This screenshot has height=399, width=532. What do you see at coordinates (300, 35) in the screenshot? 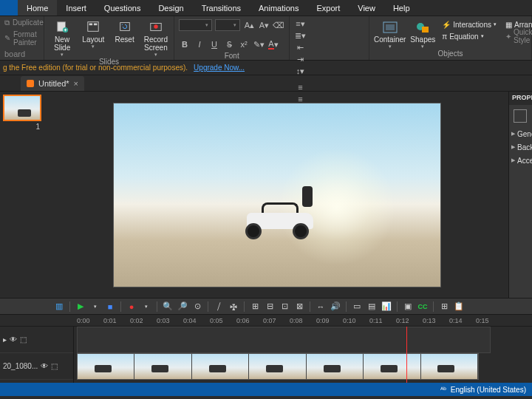
I see `numbering-button: ≣▾` at bounding box center [300, 35].